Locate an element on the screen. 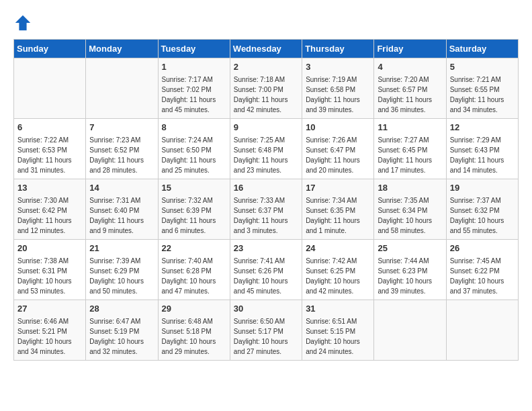 The height and width of the screenshot is (411, 532). calendar-cell: 10Sunrise: 7:26 AM Sunset: 6:47 PM Dayli… is located at coordinates (339, 149).